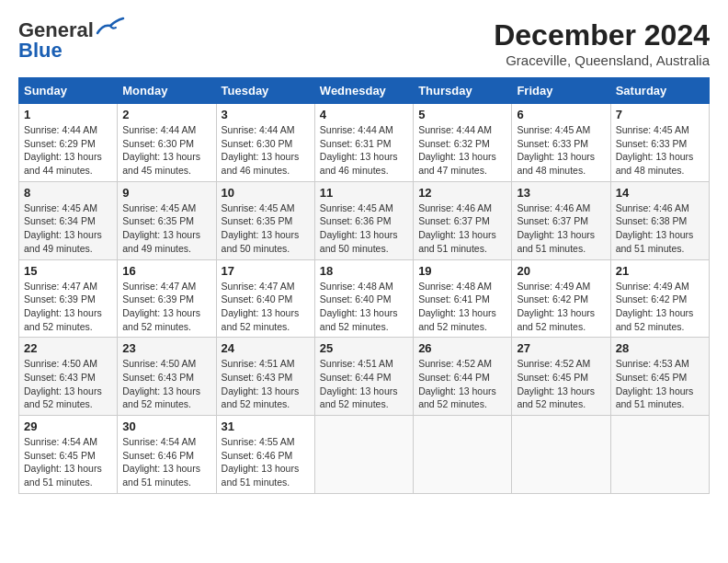 The width and height of the screenshot is (728, 563). What do you see at coordinates (660, 114) in the screenshot?
I see `day-number: 7` at bounding box center [660, 114].